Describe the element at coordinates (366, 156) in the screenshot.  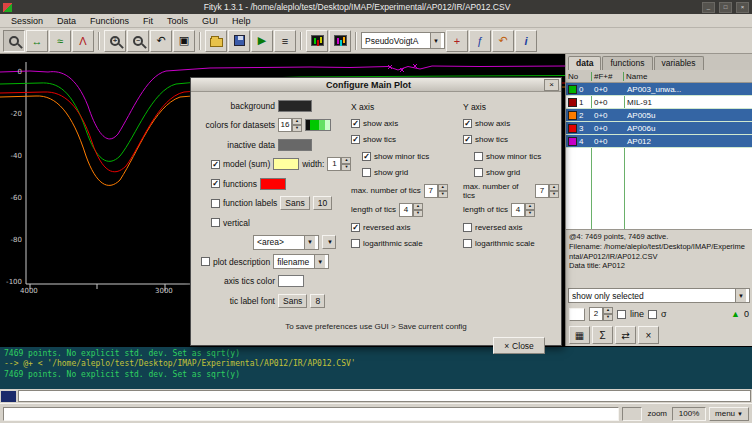
I see `x-show-minor-tics-checkbox: ✓` at that location.